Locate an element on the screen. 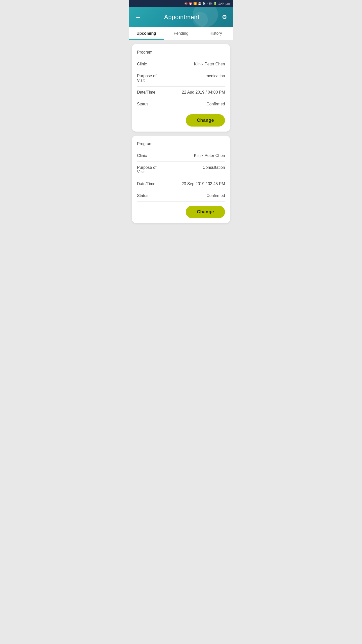 The width and height of the screenshot is (362, 644). status-value-1: Confirmed is located at coordinates (196, 104).